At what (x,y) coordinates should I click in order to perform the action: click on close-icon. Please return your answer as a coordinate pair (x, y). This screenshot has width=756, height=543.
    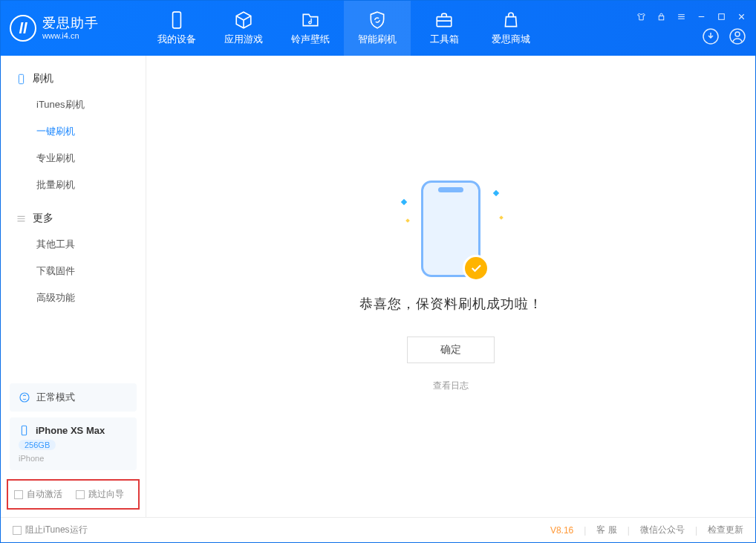
    Looking at the image, I should click on (741, 16).